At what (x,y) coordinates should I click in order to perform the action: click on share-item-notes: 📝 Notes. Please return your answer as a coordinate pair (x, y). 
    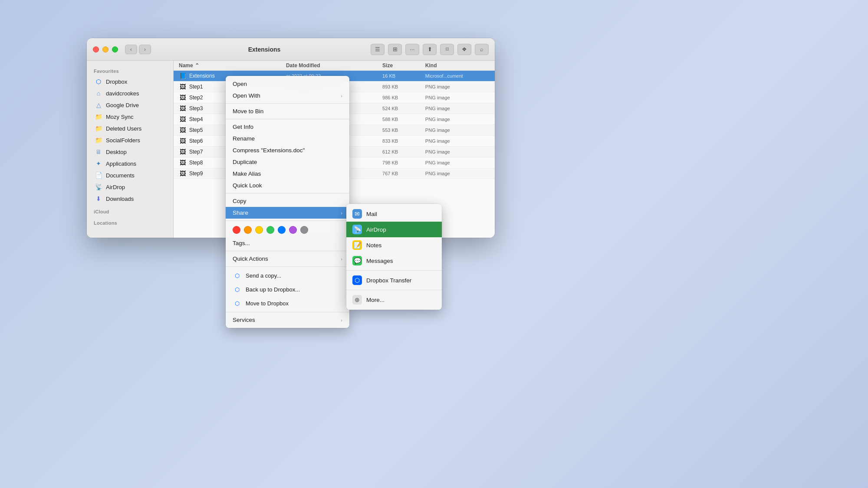
    Looking at the image, I should click on (394, 245).